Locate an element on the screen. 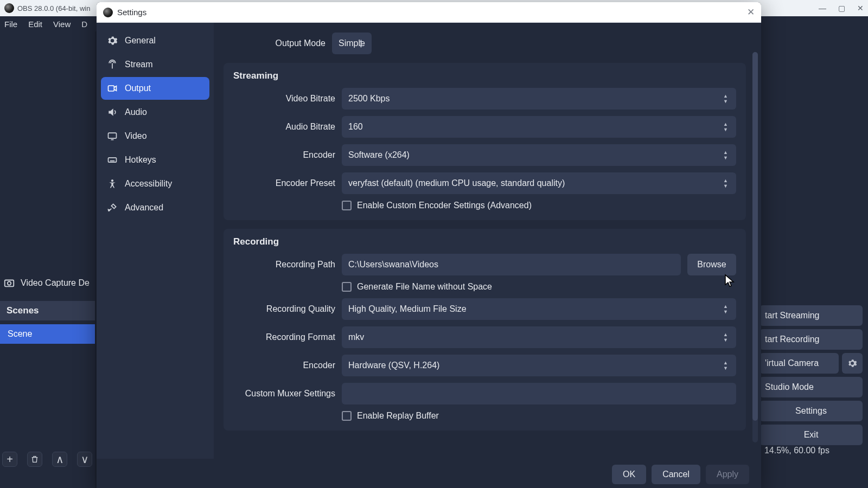 The width and height of the screenshot is (868, 488). scene-remove-button is located at coordinates (35, 459).